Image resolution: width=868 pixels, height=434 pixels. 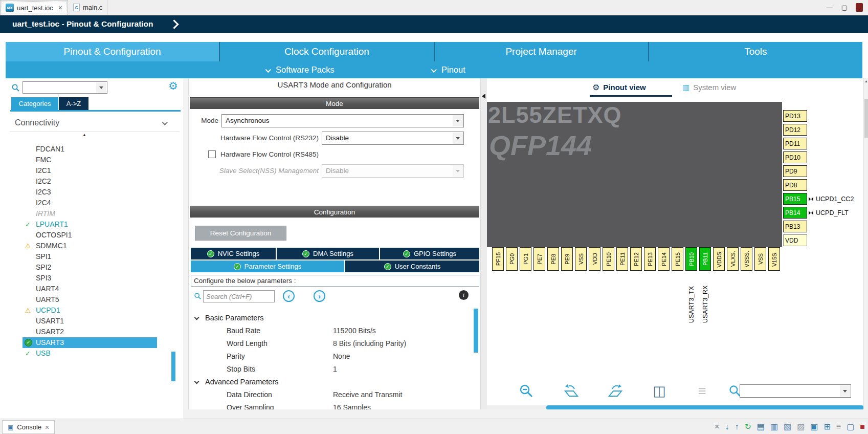 What do you see at coordinates (795, 116) in the screenshot?
I see `pin-box: PD13` at bounding box center [795, 116].